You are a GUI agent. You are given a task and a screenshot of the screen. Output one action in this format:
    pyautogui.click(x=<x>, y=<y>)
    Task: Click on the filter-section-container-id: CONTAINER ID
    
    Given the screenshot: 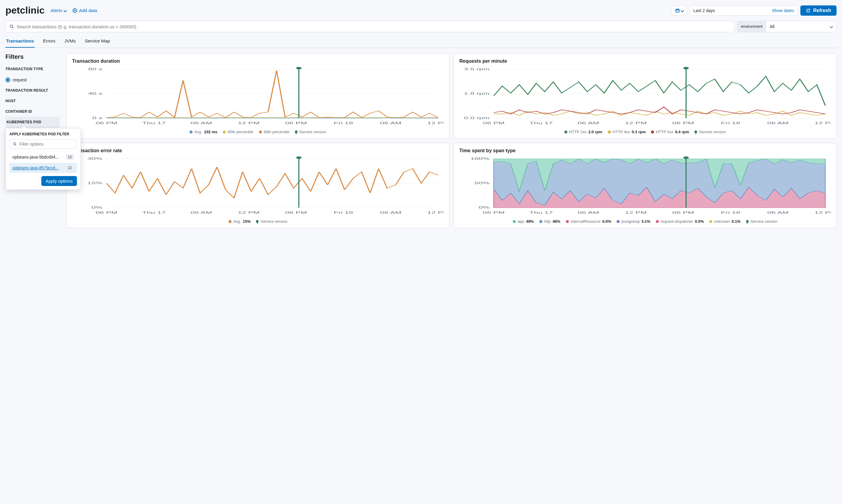 What is the action you would take?
    pyautogui.click(x=33, y=111)
    